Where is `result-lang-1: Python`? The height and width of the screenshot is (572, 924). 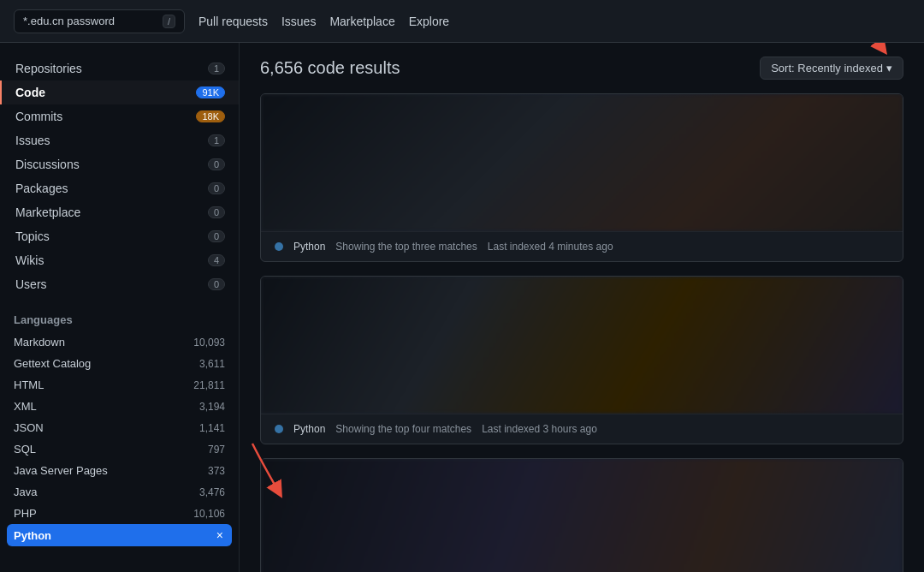
result-lang-1: Python is located at coordinates (310, 429).